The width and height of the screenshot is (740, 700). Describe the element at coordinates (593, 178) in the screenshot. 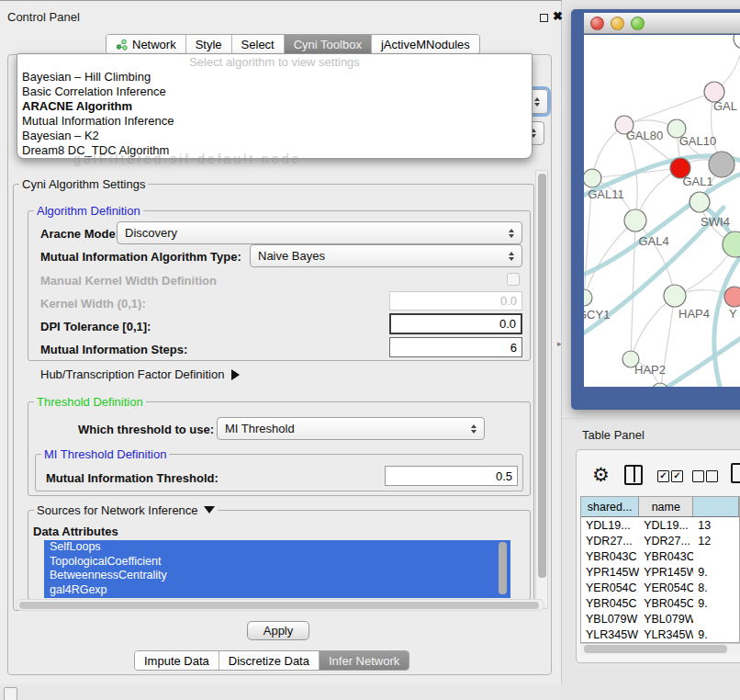

I see `node-gal11` at that location.